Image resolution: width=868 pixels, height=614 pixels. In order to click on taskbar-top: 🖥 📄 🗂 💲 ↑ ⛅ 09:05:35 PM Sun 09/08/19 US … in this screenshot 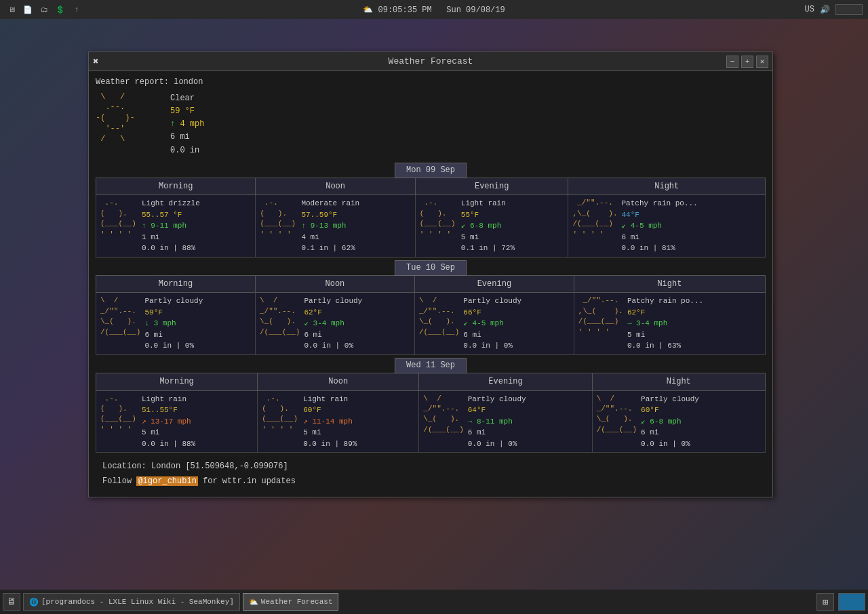, I will do `click(434, 9)`.